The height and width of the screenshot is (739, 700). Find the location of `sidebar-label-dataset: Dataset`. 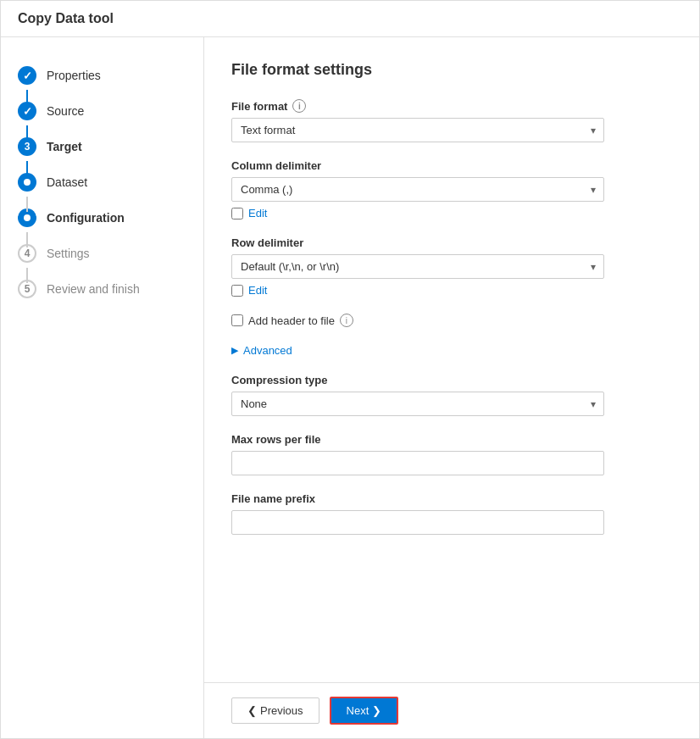

sidebar-label-dataset: Dataset is located at coordinates (67, 182).